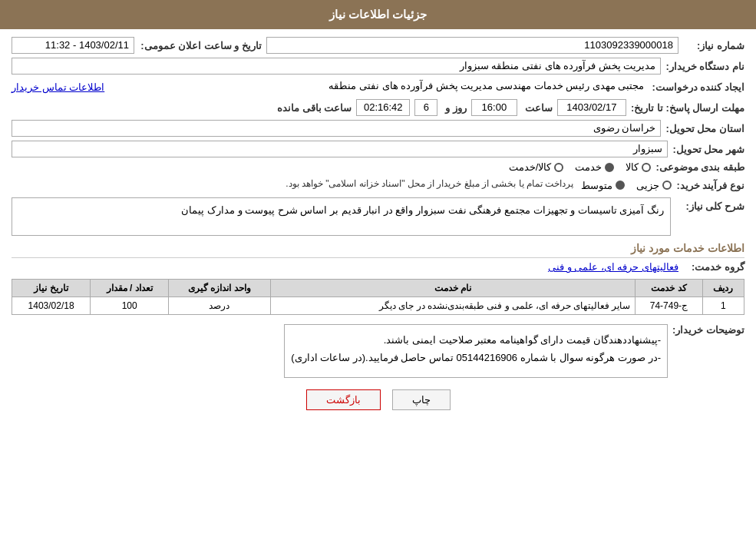 The width and height of the screenshot is (756, 540). Describe the element at coordinates (698, 88) in the screenshot. I see `eijad-label: ایجاد کننده درخواست:` at that location.